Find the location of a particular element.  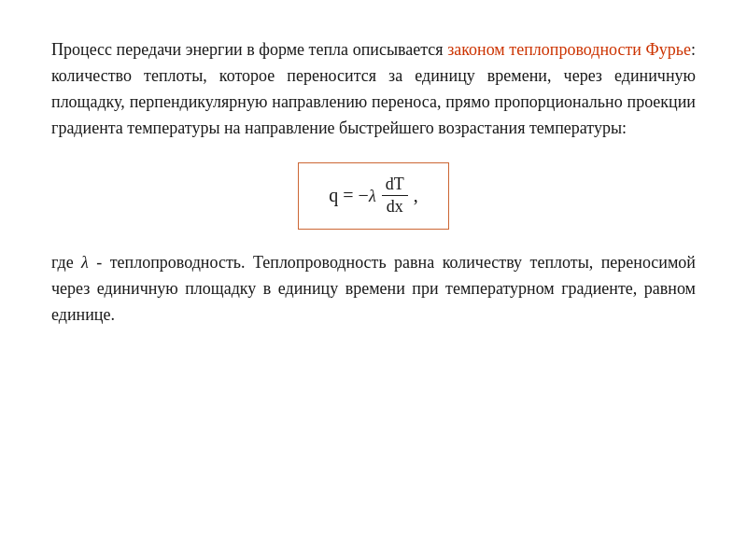

below-paragraph: где λ - теплопроводность. Теплопроводнос… is located at coordinates (374, 289).